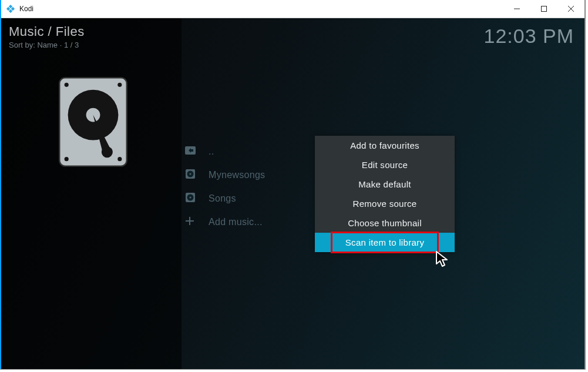 The width and height of the screenshot is (588, 372). Describe the element at coordinates (235, 175) in the screenshot. I see `file-item-label: Mynewsongs` at that location.